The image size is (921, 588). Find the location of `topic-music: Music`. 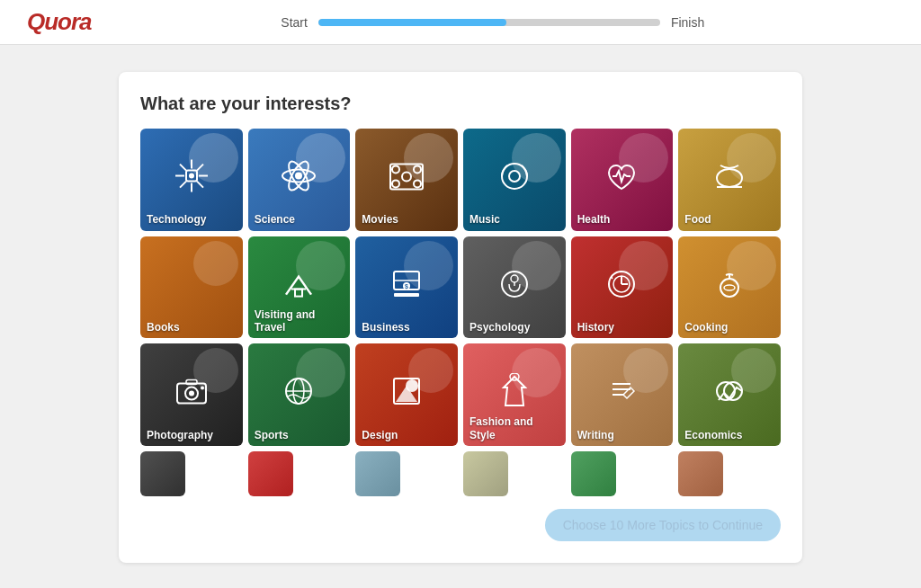

topic-music: Music is located at coordinates (514, 180).